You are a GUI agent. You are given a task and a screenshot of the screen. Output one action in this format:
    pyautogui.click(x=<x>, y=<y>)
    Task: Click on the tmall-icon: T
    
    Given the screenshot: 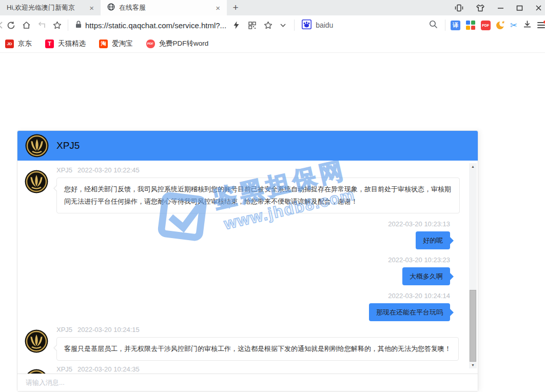 What is the action you would take?
    pyautogui.click(x=49, y=44)
    